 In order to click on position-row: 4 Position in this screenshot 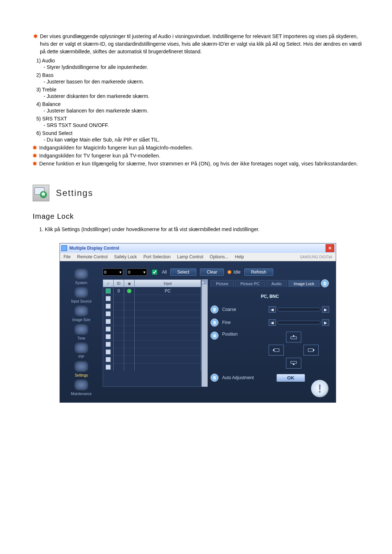, I will do `click(270, 350)`.